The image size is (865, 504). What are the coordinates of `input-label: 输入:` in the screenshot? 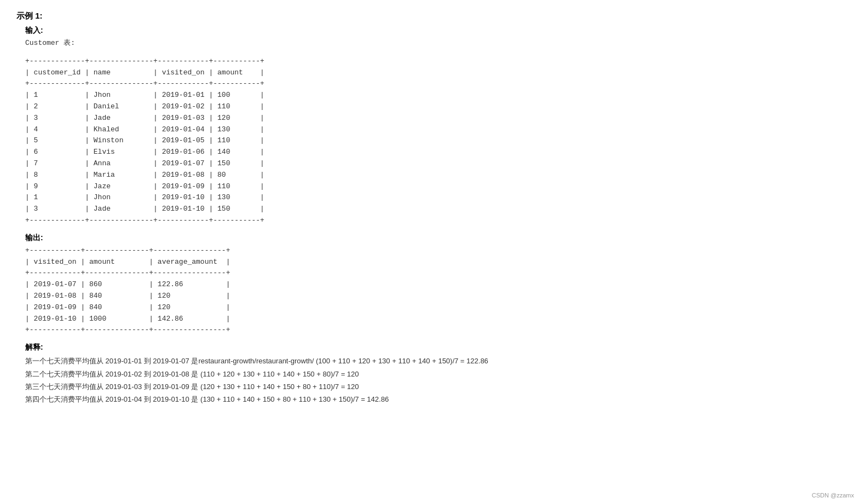 It's located at (437, 31).